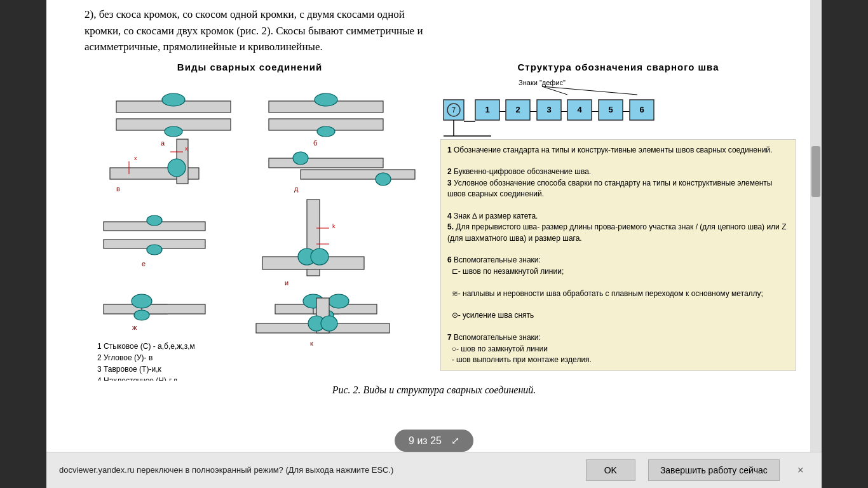  What do you see at coordinates (118, 189) in the screenshot?
I see `svg-text: в` at bounding box center [118, 189].